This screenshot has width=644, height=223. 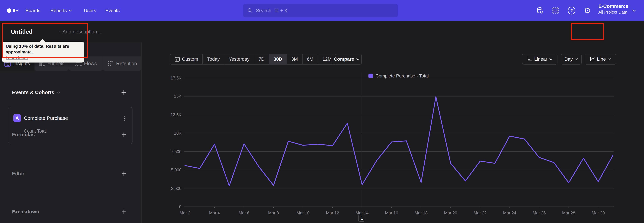 What do you see at coordinates (346, 59) in the screenshot?
I see `compare-button: Compare` at bounding box center [346, 59].